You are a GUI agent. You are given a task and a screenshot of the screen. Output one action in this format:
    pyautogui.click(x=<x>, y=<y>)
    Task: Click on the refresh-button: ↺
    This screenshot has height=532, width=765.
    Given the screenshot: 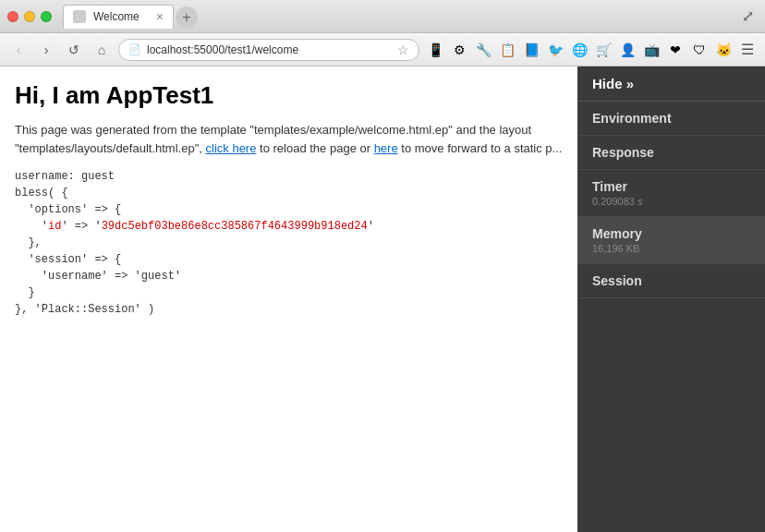 What is the action you would take?
    pyautogui.click(x=74, y=50)
    